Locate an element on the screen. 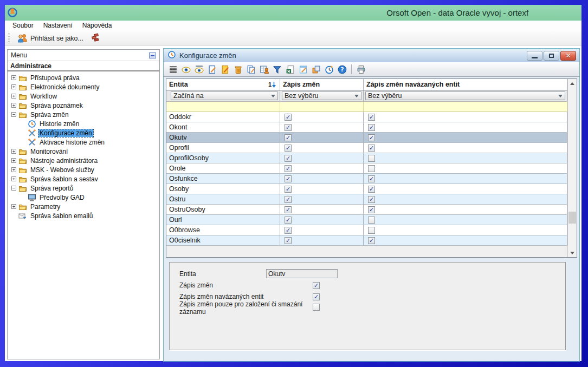 The height and width of the screenshot is (367, 588). child-titlebar: Konfigurace změn ✕ is located at coordinates (372, 55).